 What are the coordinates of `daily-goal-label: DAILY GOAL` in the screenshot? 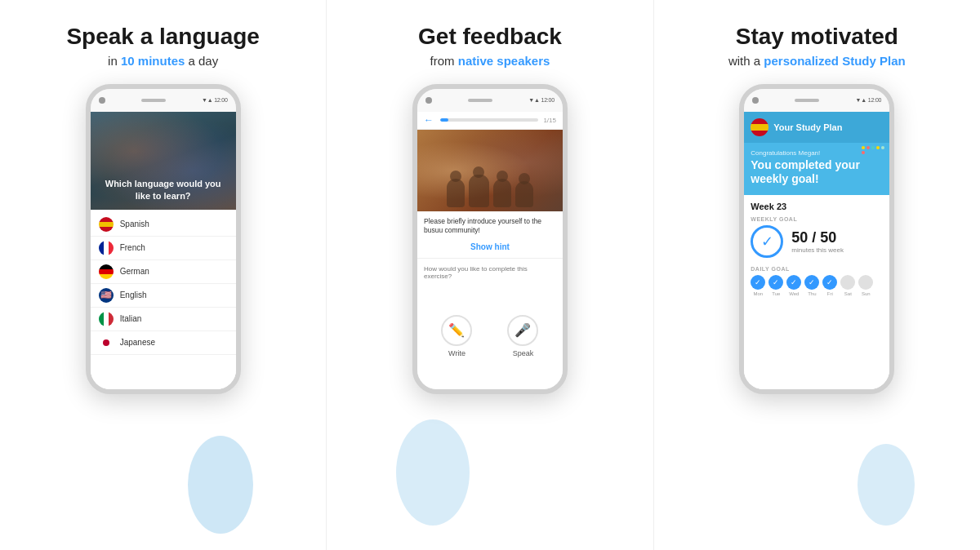 It's located at (817, 269).